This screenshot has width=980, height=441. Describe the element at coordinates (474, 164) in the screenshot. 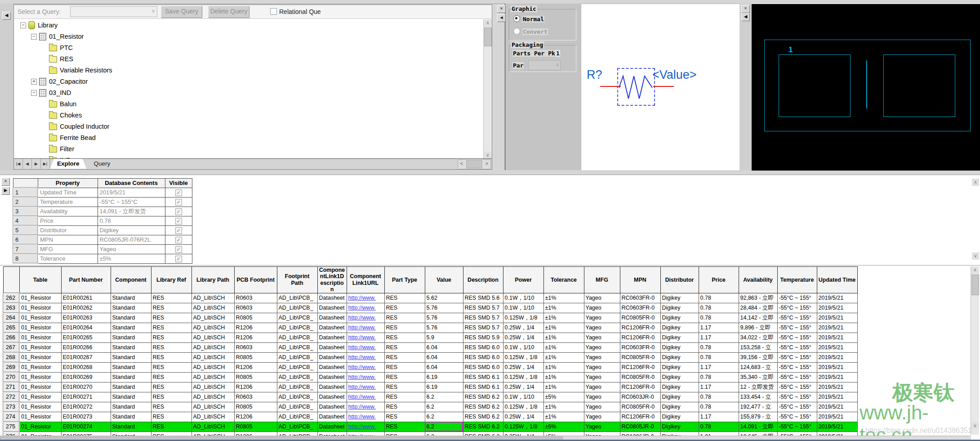

I see `tree-horizontal-scrollbar: < >` at that location.